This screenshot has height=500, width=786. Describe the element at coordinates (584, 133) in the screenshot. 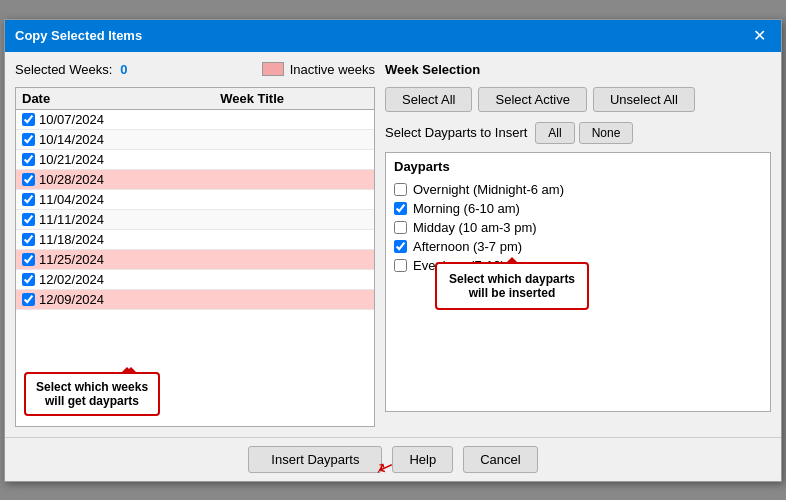

I see `all-none-buttons: All None` at that location.